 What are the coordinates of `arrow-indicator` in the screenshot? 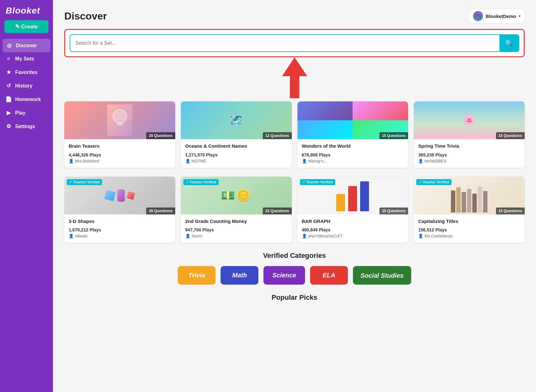 It's located at (295, 78).